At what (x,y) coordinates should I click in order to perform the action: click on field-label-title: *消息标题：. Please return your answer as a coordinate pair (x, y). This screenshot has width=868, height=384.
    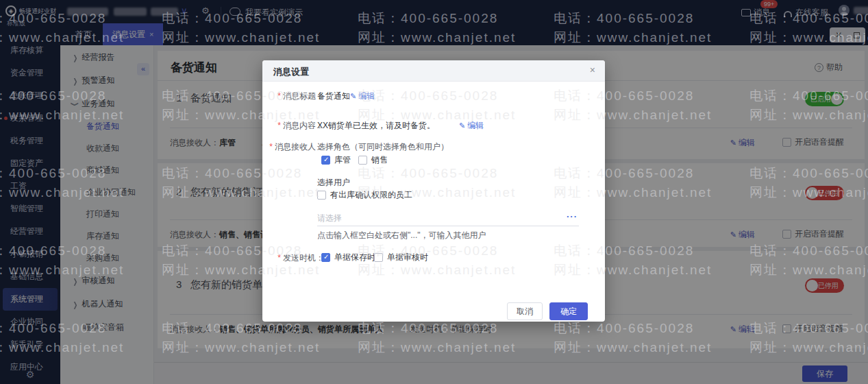
    Looking at the image, I should click on (286, 96).